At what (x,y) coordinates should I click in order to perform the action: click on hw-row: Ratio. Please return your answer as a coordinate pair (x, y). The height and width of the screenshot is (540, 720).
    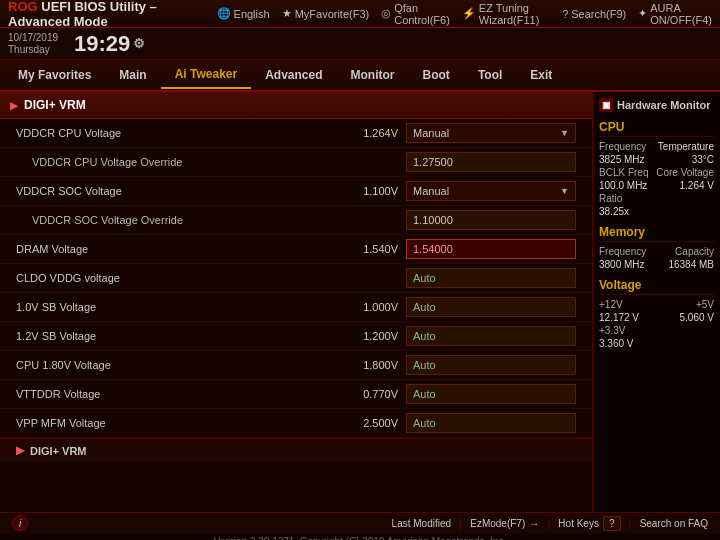
    Looking at the image, I should click on (656, 198).